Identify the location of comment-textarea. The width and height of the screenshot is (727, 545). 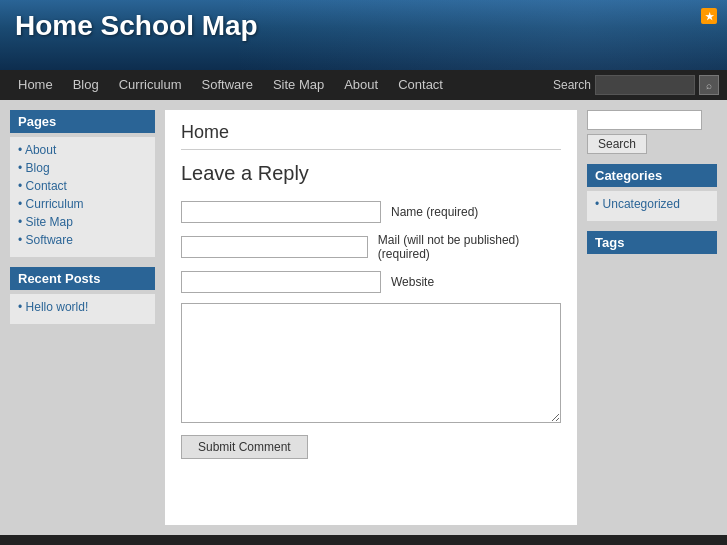
(371, 363).